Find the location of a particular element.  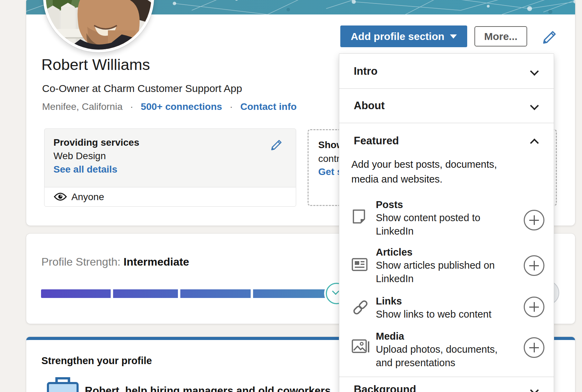

dropdown-item-articles-title: Articles is located at coordinates (394, 252).